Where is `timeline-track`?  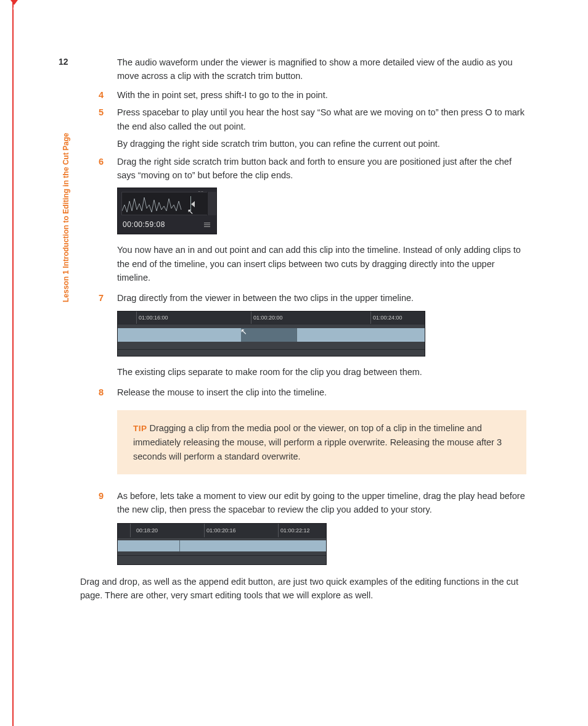 timeline-track is located at coordinates (222, 547).